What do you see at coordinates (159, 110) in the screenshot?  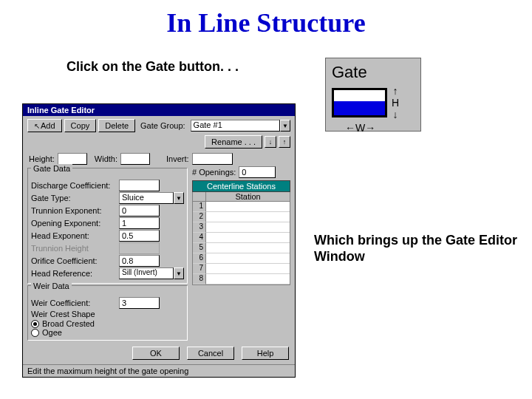 I see `title-bar: Inline Gate Editor` at bounding box center [159, 110].